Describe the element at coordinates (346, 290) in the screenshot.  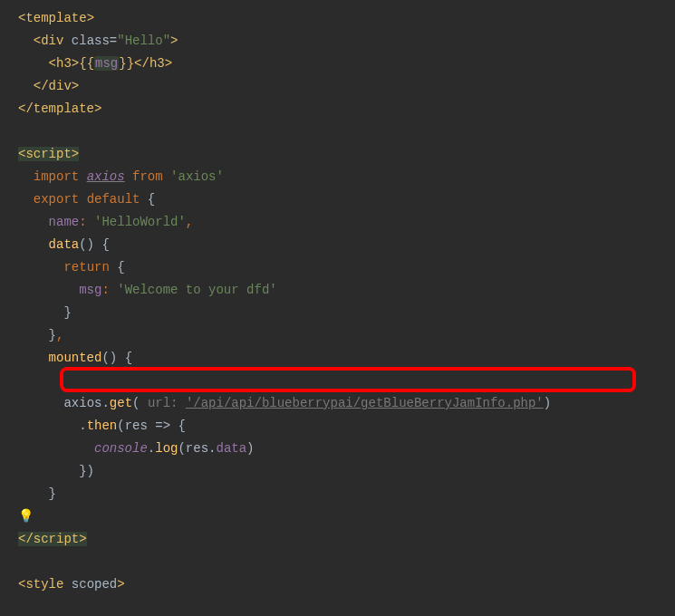
I see `code-line: msg: 'Welcome to your dfd'` at that location.